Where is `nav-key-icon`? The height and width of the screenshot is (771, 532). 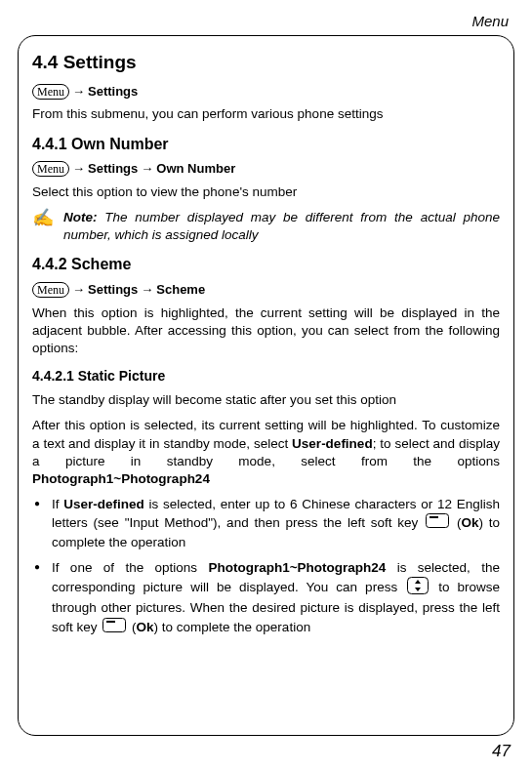 nav-key-icon is located at coordinates (418, 588).